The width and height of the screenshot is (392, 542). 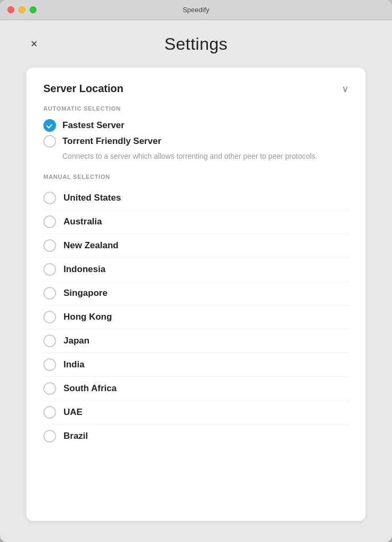 What do you see at coordinates (196, 317) in the screenshot?
I see `country-item: Hong Kong` at bounding box center [196, 317].